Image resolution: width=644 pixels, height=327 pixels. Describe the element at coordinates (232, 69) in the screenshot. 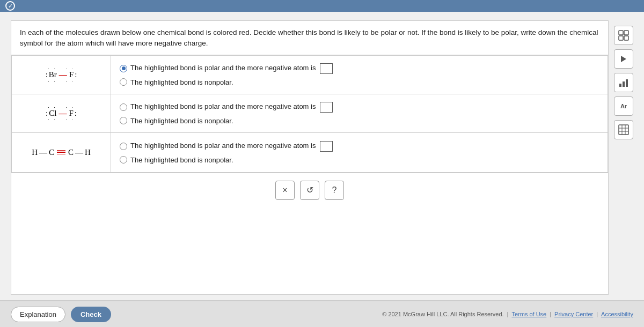

I see `option-1-polar-text: The highlighted bond is polar and the mo…` at that location.